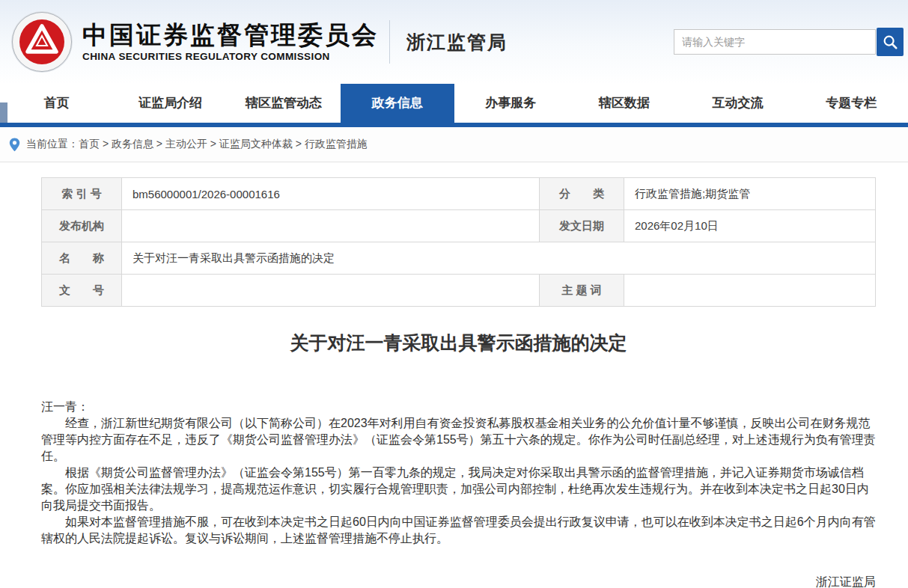 This screenshot has height=588, width=908. I want to click on csrc-logo-icon, so click(42, 42).